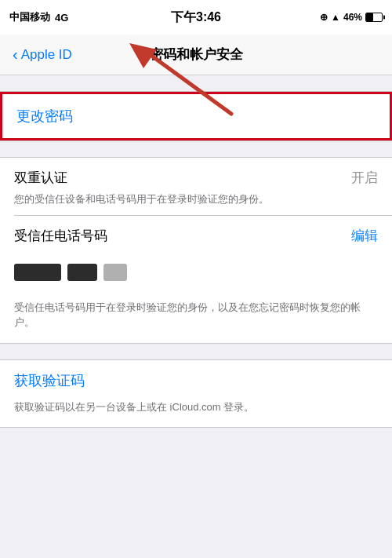 The width and height of the screenshot is (392, 558). Describe the element at coordinates (196, 235) in the screenshot. I see `trusted-phone-row: 受信任电话号码 编辑` at that location.